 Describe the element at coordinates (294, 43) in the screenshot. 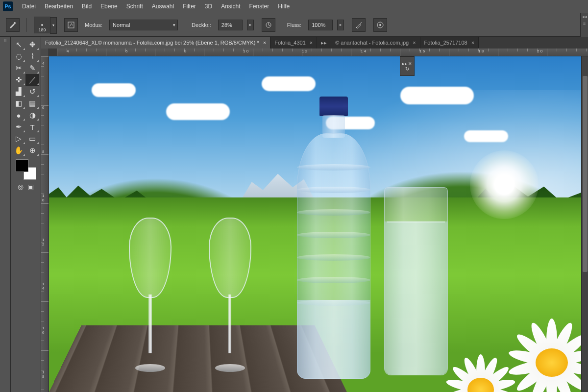

I see `document-tab: Fotolia_4301×` at that location.